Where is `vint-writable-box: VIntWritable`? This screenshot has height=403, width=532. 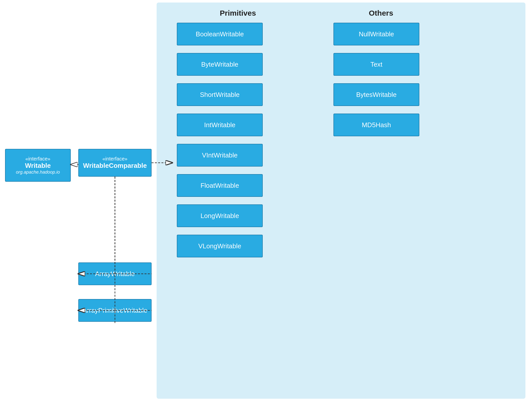
vint-writable-box: VIntWritable is located at coordinates (220, 155).